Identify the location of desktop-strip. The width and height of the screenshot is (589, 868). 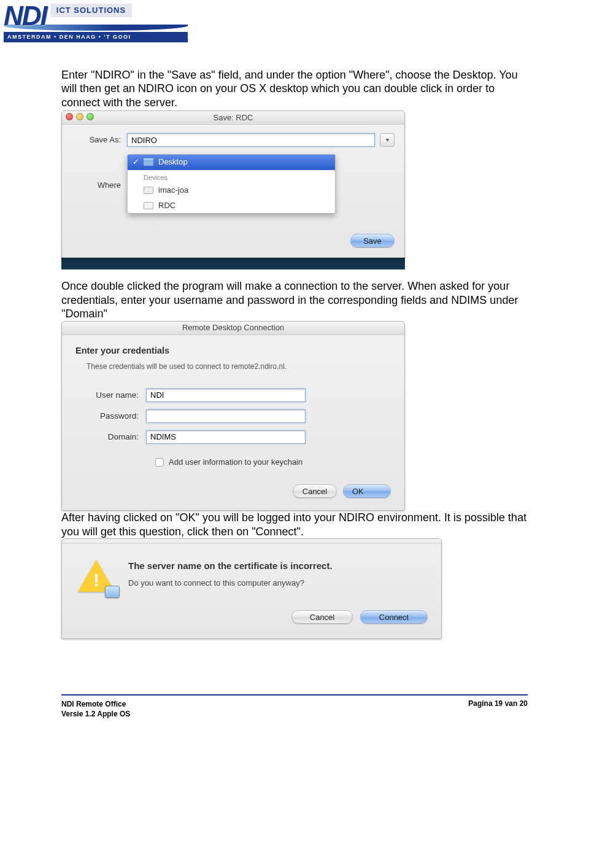
(233, 263).